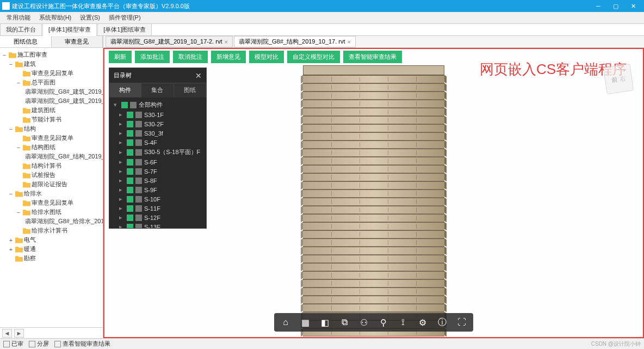 Image resolution: width=644 pixels, height=349 pixels. I want to click on menu-help: 系统帮助(H), so click(55, 17).